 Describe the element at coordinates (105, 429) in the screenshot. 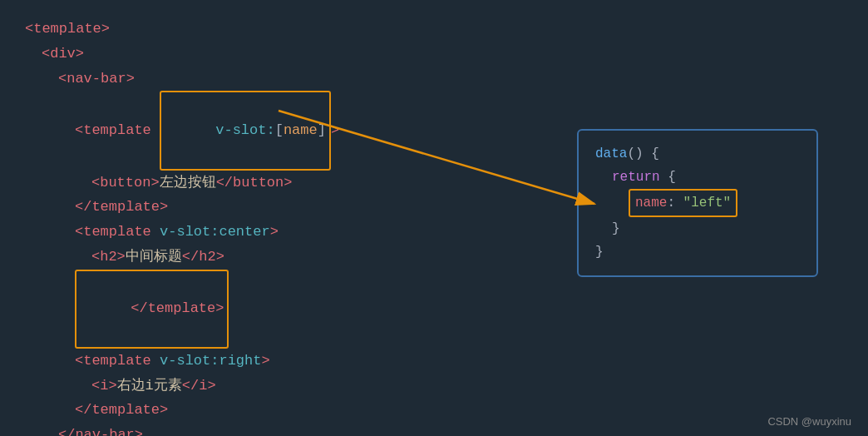

I see `tag-nav-bar-close: nav-bar` at that location.